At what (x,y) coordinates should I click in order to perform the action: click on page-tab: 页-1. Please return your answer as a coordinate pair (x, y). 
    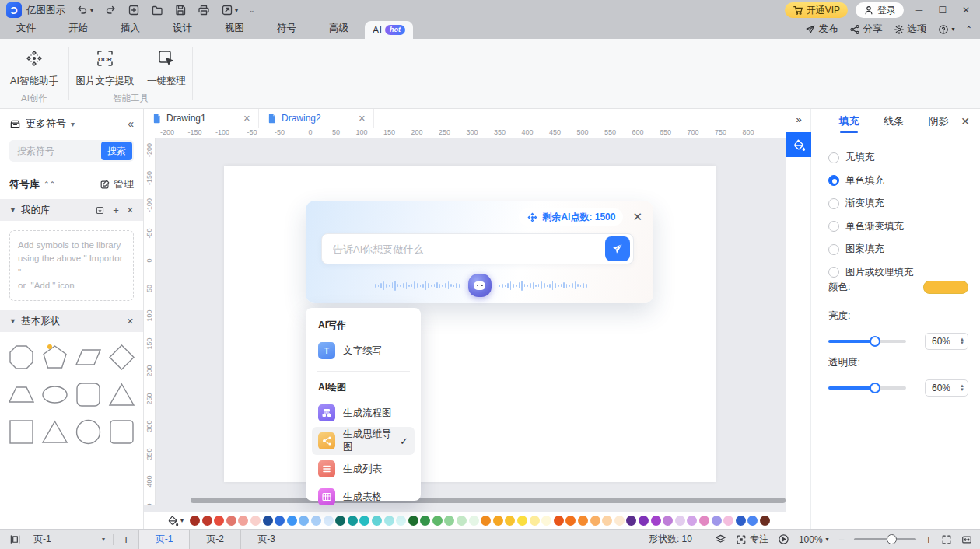
    Looking at the image, I should click on (164, 540).